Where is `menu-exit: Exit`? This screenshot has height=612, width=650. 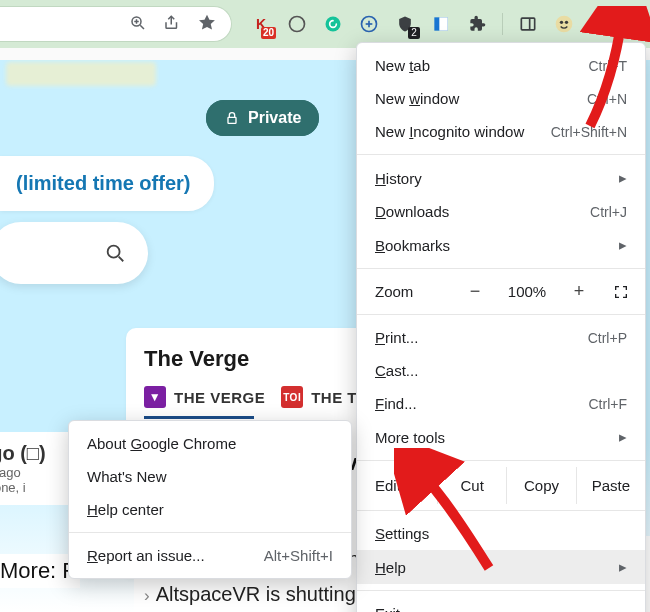
menu-exit: Exit is located at coordinates (501, 604).